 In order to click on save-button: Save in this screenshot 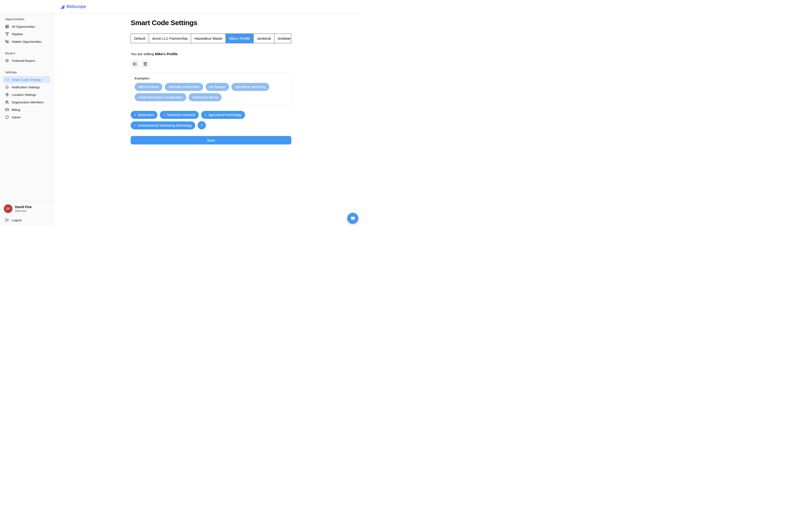, I will do `click(211, 140)`.